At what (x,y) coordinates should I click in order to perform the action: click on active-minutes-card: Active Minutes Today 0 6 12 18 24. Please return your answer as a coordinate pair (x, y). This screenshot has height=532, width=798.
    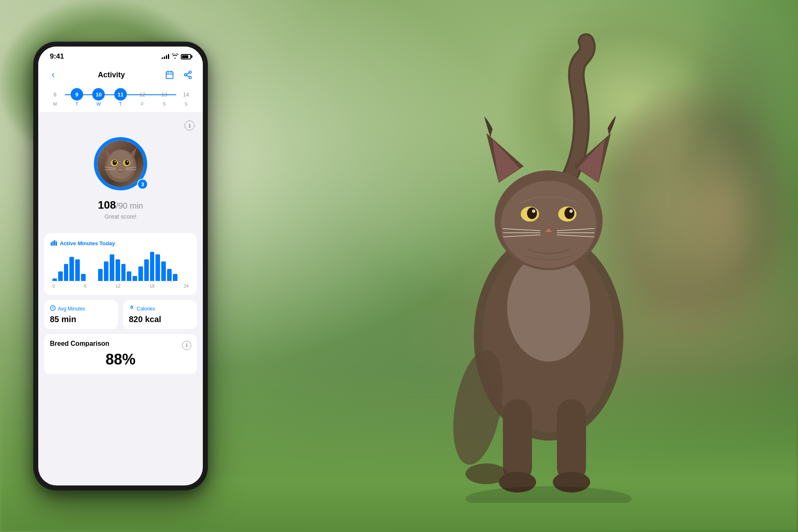
    Looking at the image, I should click on (121, 264).